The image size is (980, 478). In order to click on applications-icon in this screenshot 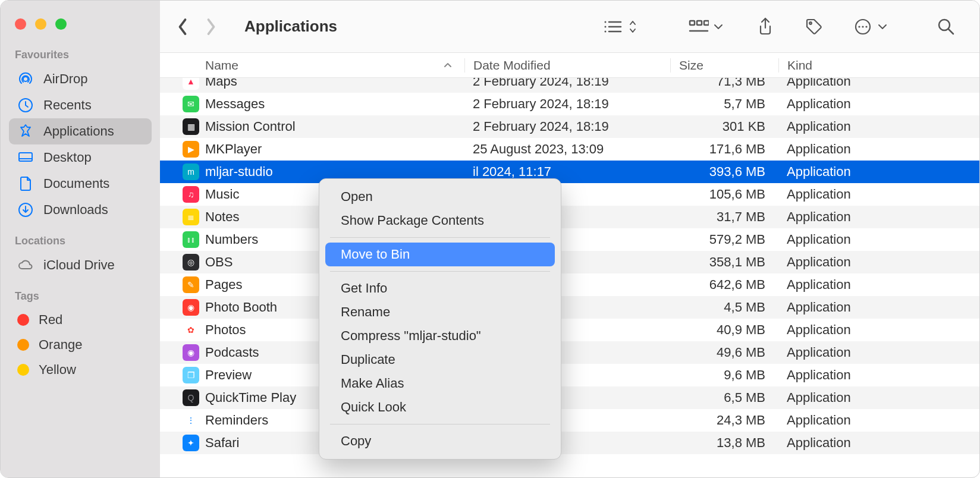, I will do `click(26, 131)`.